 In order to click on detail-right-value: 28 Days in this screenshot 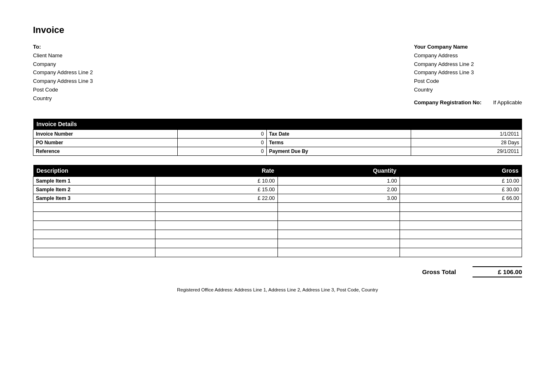, I will do `click(466, 143)`.